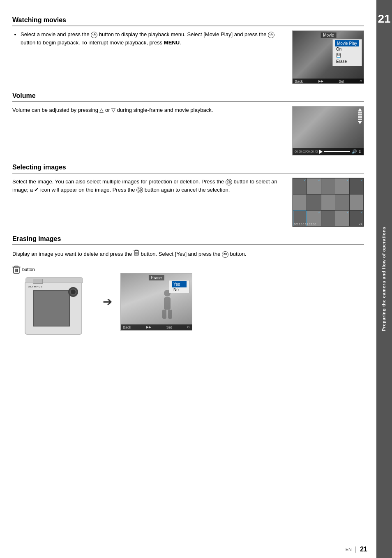  I want to click on olympus-brand: OLYMPUS, so click(35, 287).